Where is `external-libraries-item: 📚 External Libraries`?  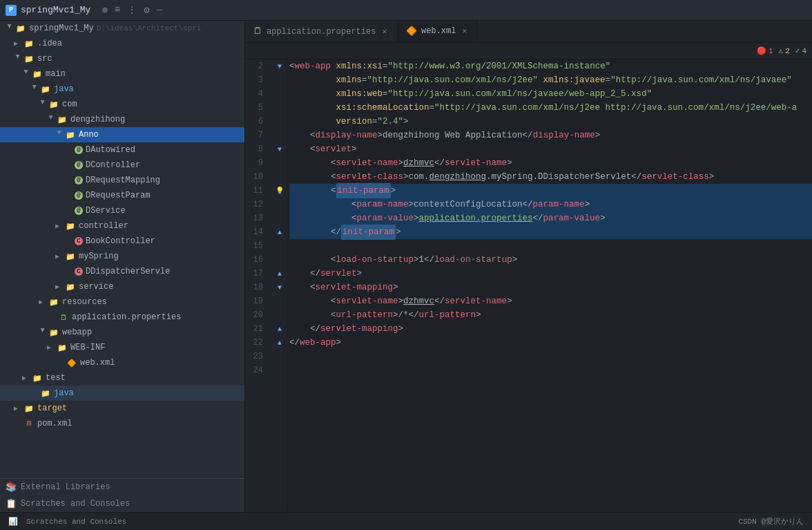
external-libraries-item: 📚 External Libraries is located at coordinates (122, 487).